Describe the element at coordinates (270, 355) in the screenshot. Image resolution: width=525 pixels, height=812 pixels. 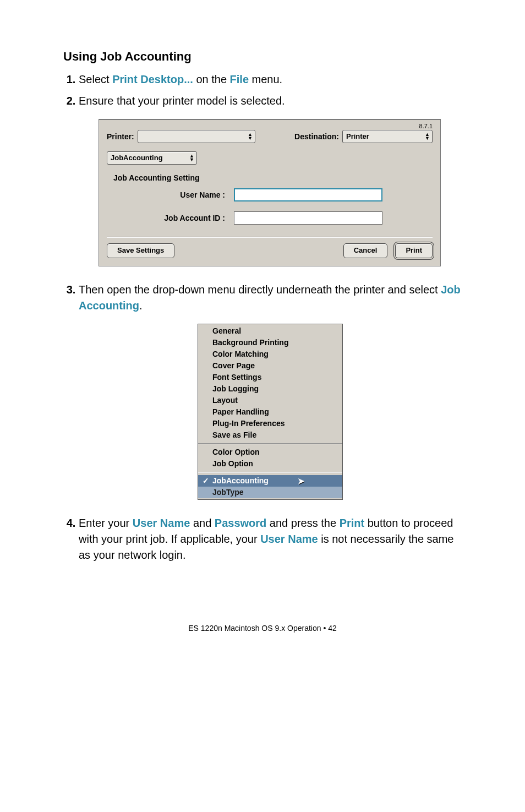
I see `menu-item-color-matching: Color Matching` at that location.